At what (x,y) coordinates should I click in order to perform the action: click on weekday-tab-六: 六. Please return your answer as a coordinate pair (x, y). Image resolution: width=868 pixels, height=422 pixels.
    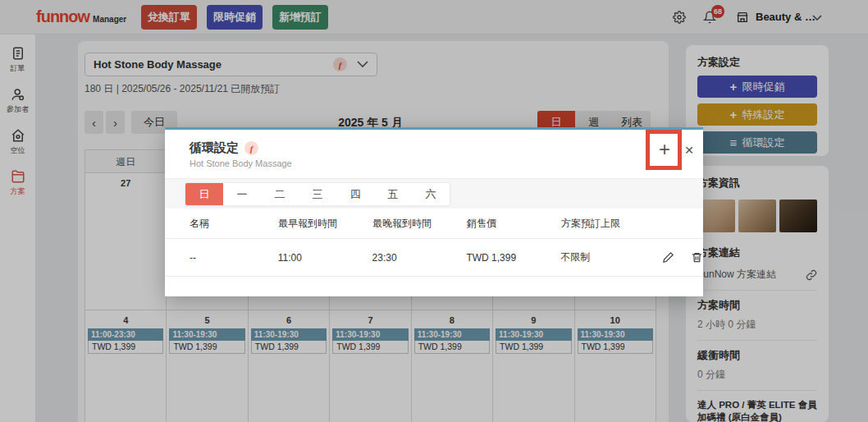
    Looking at the image, I should click on (431, 194).